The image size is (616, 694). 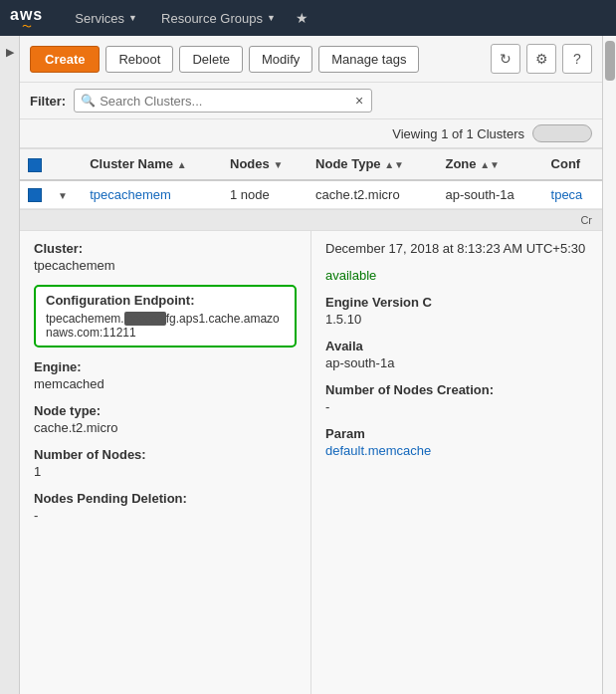 What do you see at coordinates (105, 18) in the screenshot?
I see `services-menu: Services ▼` at bounding box center [105, 18].